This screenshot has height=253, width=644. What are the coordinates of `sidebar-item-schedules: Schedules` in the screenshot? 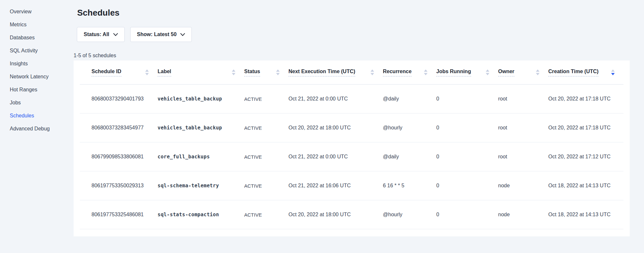 It's located at (42, 116).